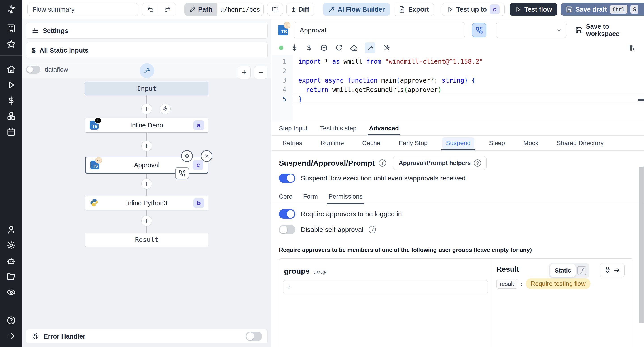  What do you see at coordinates (372, 143) in the screenshot?
I see `subtab-cache: Cache` at bounding box center [372, 143].